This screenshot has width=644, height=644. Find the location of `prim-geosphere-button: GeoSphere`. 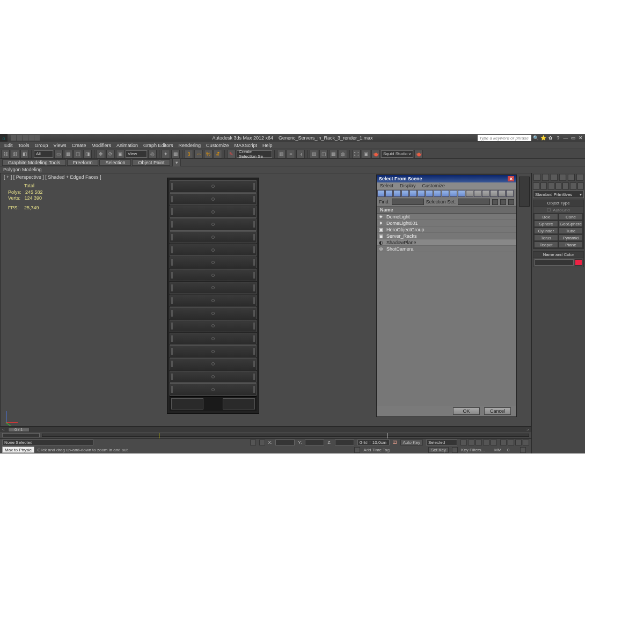

prim-geosphere-button: GeoSphere is located at coordinates (571, 224).